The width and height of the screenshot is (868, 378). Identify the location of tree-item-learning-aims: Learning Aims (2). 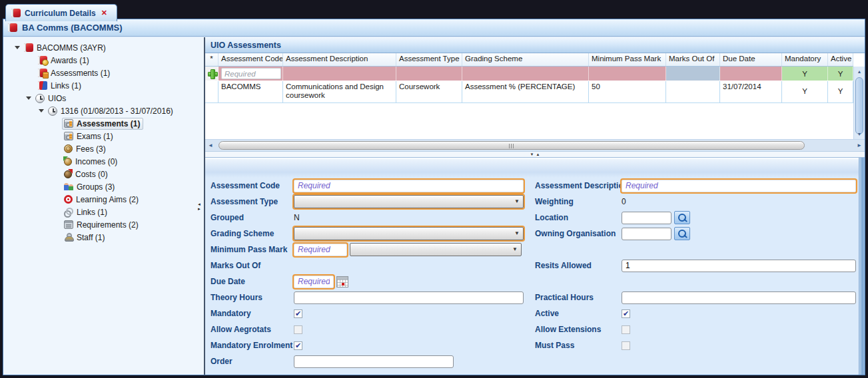
(104, 200).